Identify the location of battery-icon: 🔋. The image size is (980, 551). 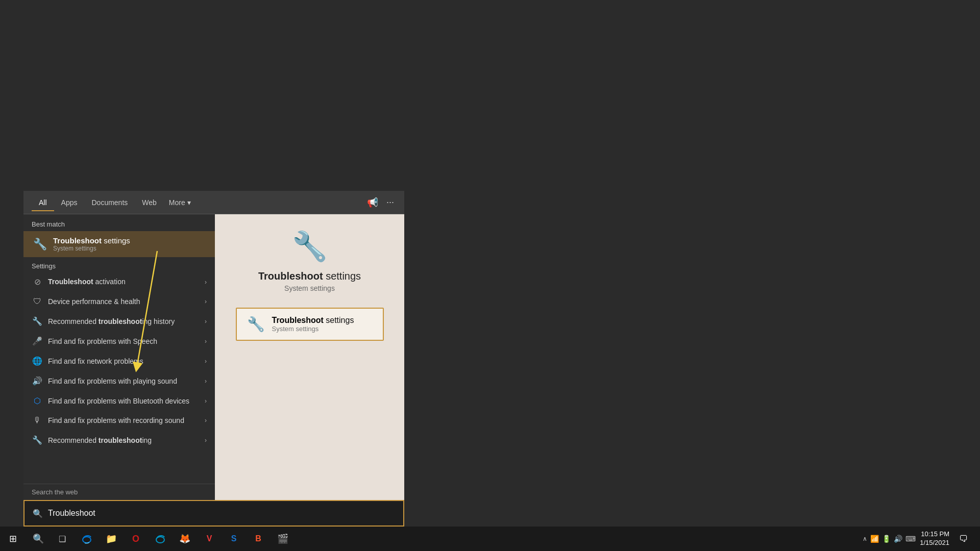
(886, 539).